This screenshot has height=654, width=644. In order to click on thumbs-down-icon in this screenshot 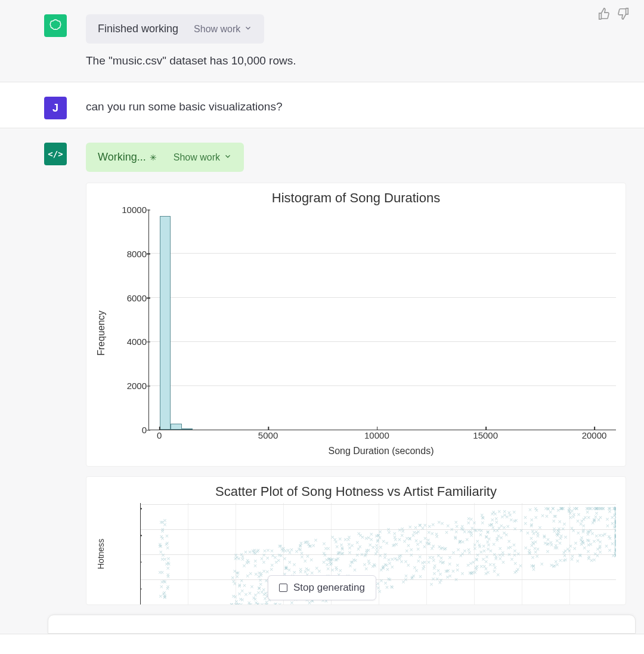, I will do `click(623, 15)`.